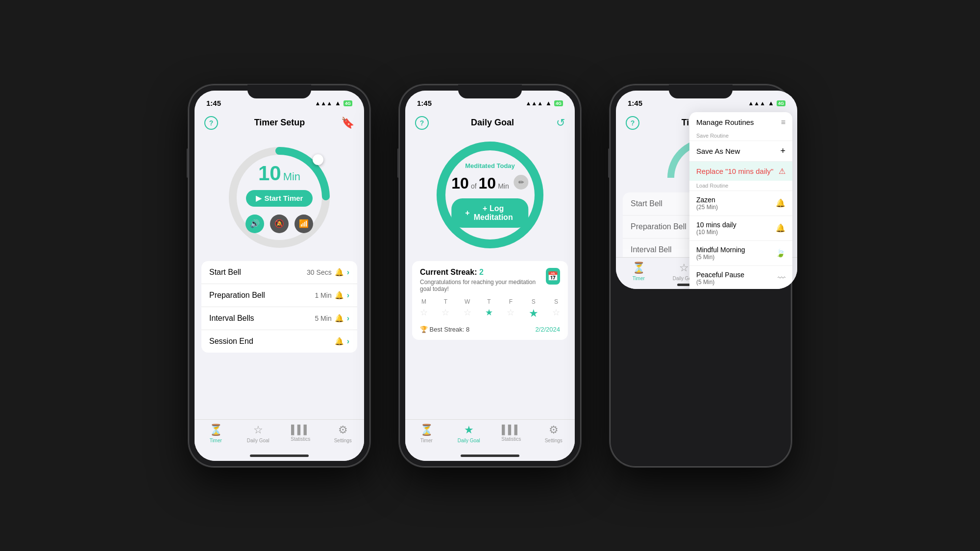 This screenshot has height=551, width=980. What do you see at coordinates (279, 198) in the screenshot?
I see `start-timer-button-1: ▶ Start Timer` at bounding box center [279, 198].